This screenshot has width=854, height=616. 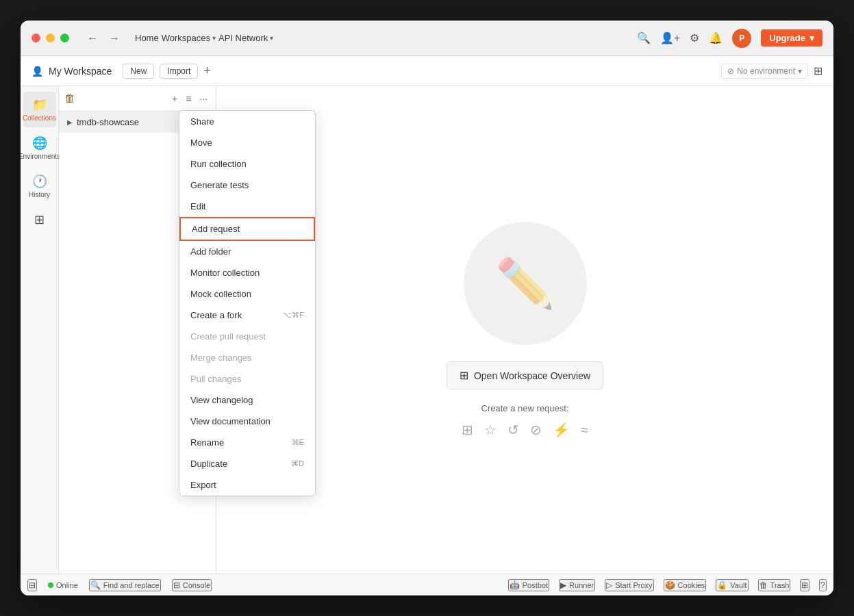 I want to click on forward-button: →, so click(x=114, y=38).